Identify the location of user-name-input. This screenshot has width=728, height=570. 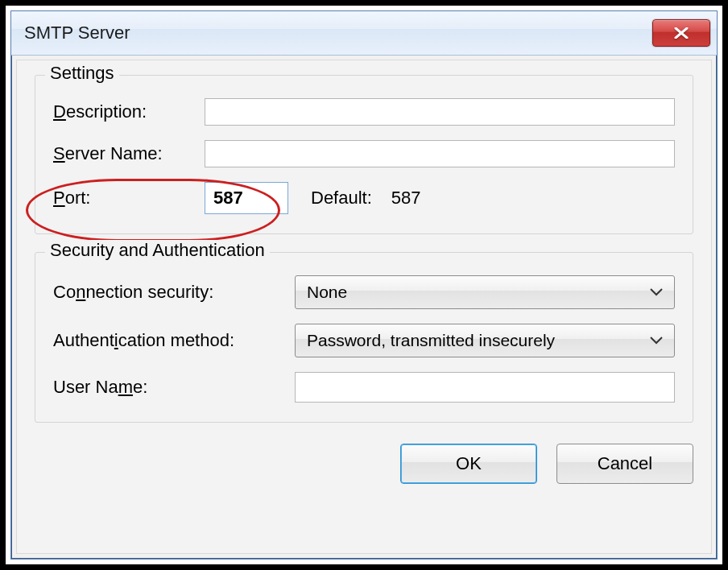
(485, 387).